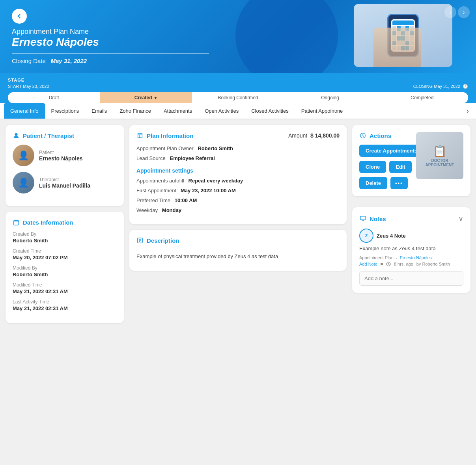 This screenshot has width=476, height=465. What do you see at coordinates (464, 12) in the screenshot?
I see `nav-next-button: ›` at bounding box center [464, 12].